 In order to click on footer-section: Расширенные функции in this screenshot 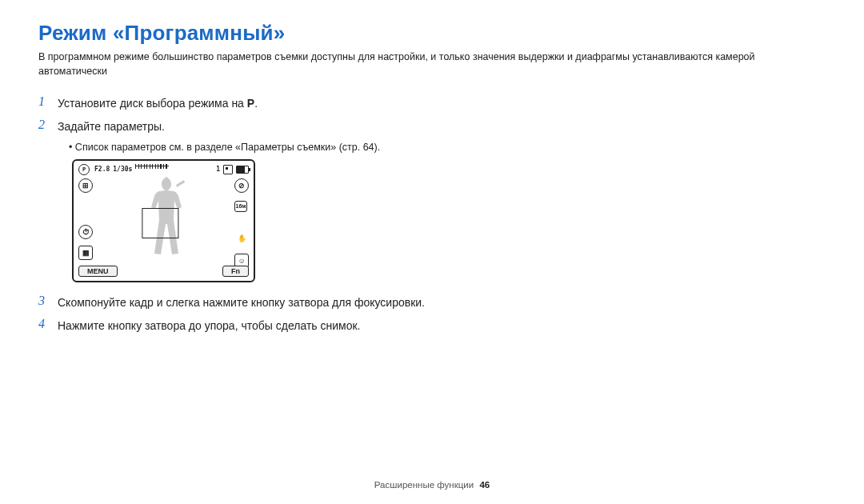, I will do `click(424, 485)`.